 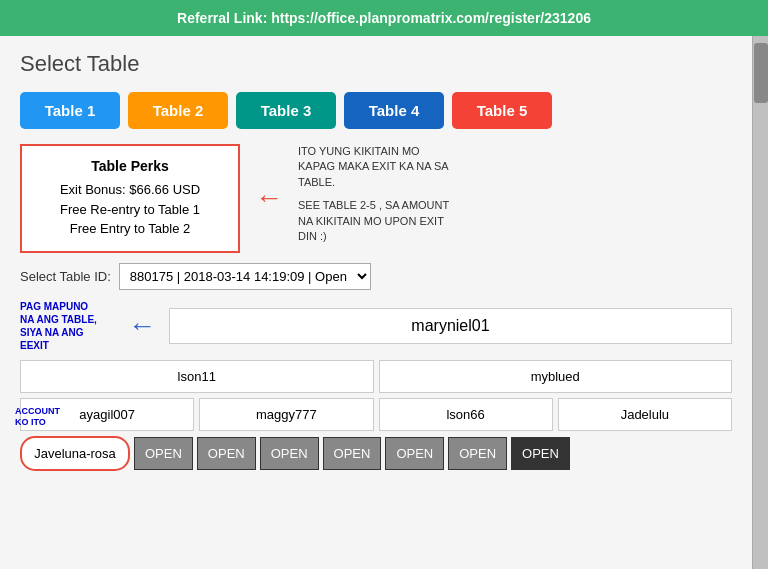 I want to click on perks-line2: Free Re-entry to Table 1, so click(x=130, y=210).